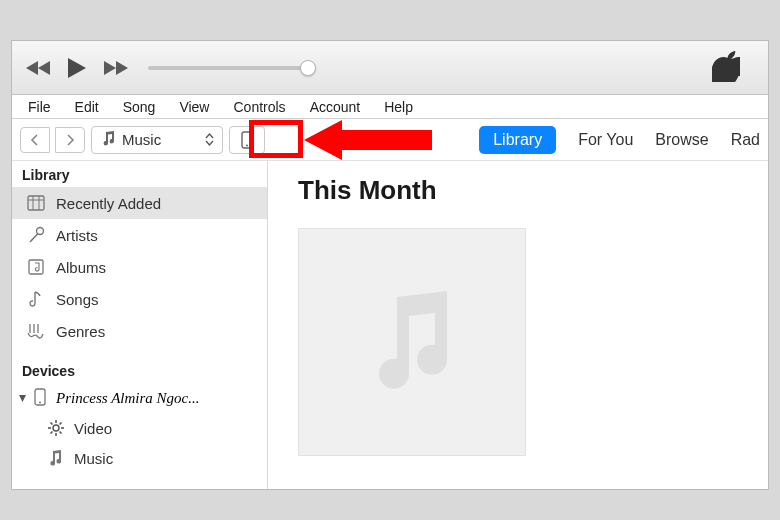  What do you see at coordinates (77, 68) in the screenshot?
I see `play-icon` at bounding box center [77, 68].